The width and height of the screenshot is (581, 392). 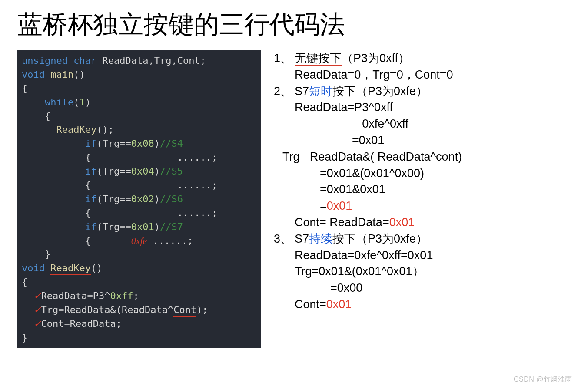 What do you see at coordinates (375, 58) in the screenshot?
I see `n1-title-b: （P3为0xff）` at bounding box center [375, 58].